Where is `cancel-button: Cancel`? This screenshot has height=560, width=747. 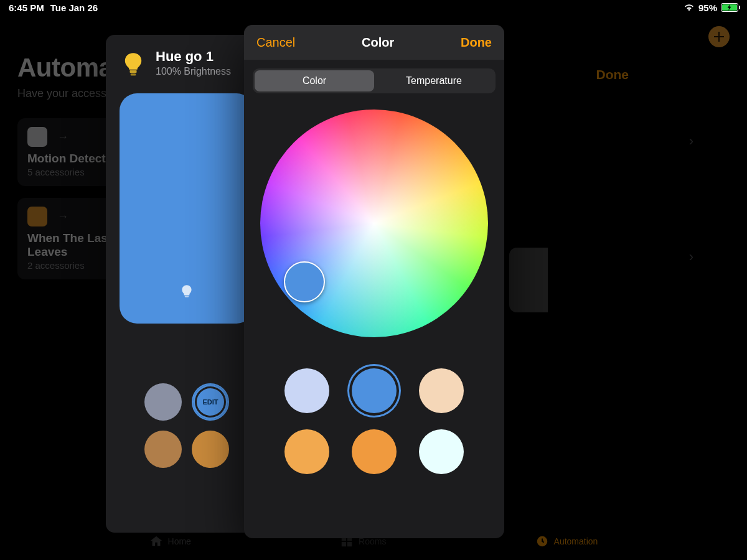
cancel-button: Cancel is located at coordinates (276, 42).